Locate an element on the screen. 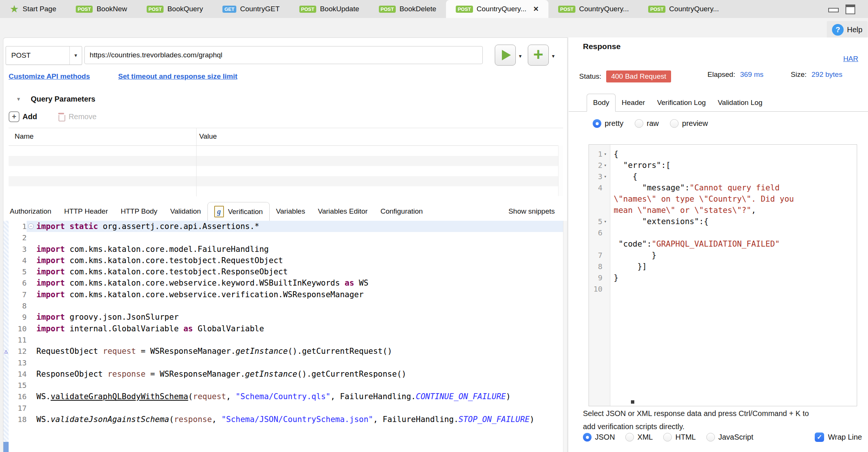  body-view-modes: prettyrawpreview is located at coordinates (650, 124).